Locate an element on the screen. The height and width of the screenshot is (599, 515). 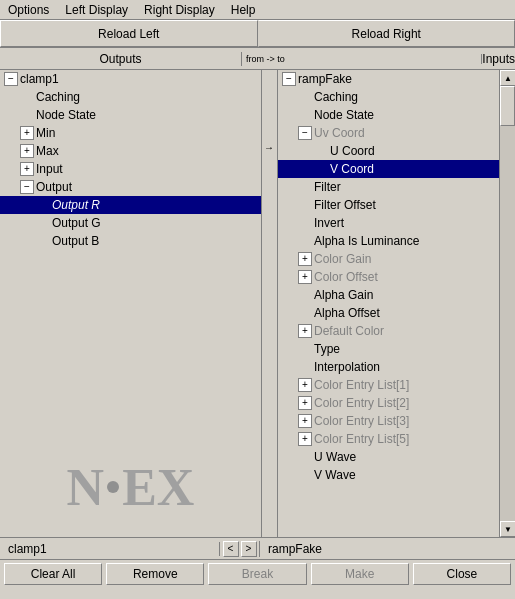
node-label: rampFake is located at coordinates (325, 79).